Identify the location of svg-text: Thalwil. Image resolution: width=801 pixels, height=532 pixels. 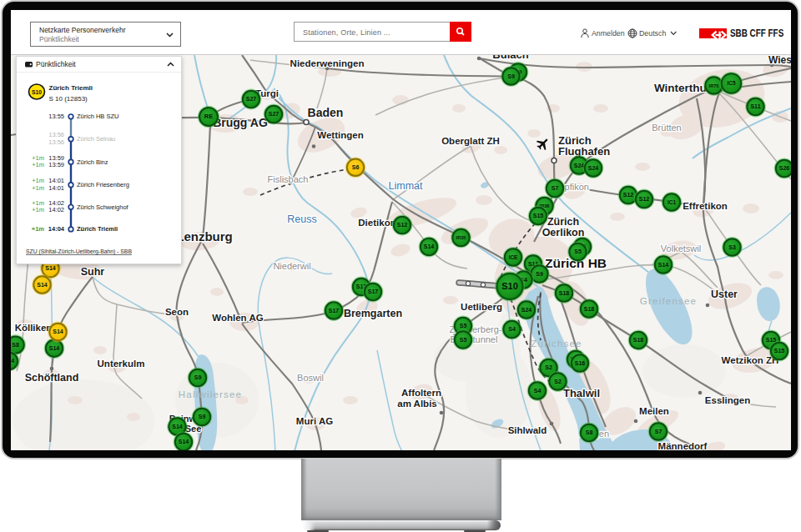
(582, 394).